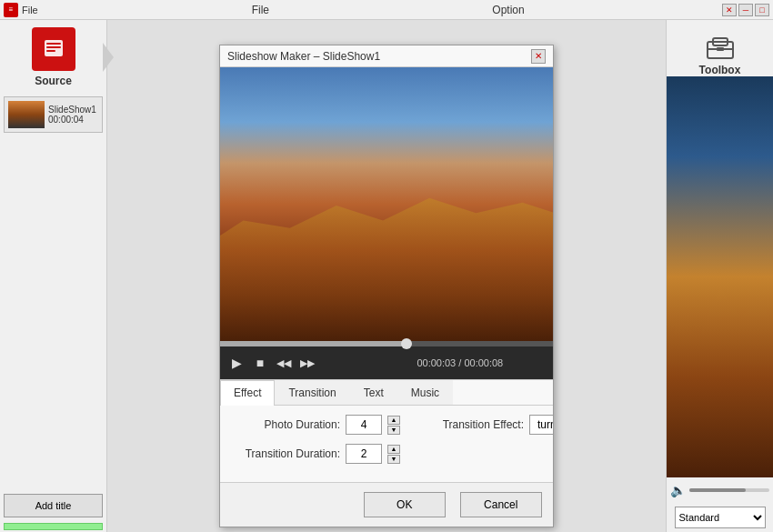  I want to click on window-min-btn: ─, so click(746, 10).